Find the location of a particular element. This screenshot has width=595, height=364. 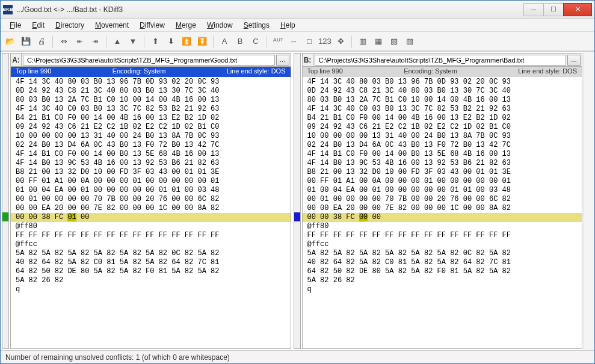

code-line: 00 00 EA 20 00 00 7E 82 00 00 00 1C 00 0… is located at coordinates (150, 208).